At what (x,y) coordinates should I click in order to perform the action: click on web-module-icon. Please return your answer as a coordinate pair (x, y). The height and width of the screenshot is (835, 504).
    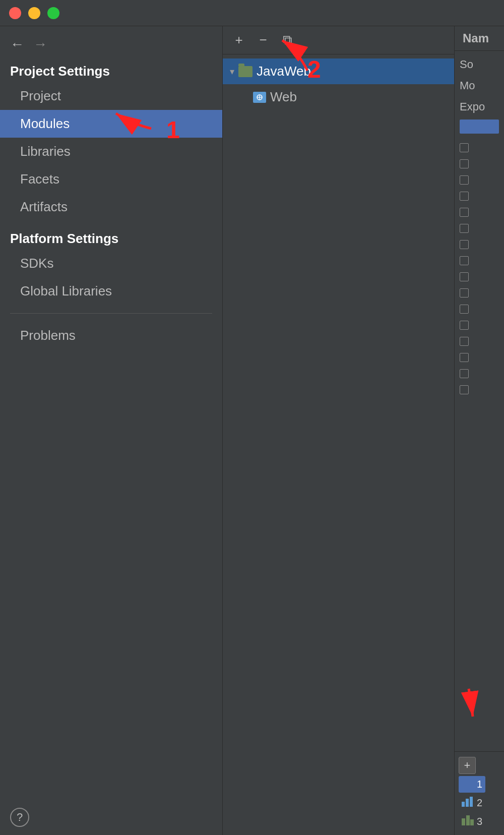
    Looking at the image, I should click on (260, 97).